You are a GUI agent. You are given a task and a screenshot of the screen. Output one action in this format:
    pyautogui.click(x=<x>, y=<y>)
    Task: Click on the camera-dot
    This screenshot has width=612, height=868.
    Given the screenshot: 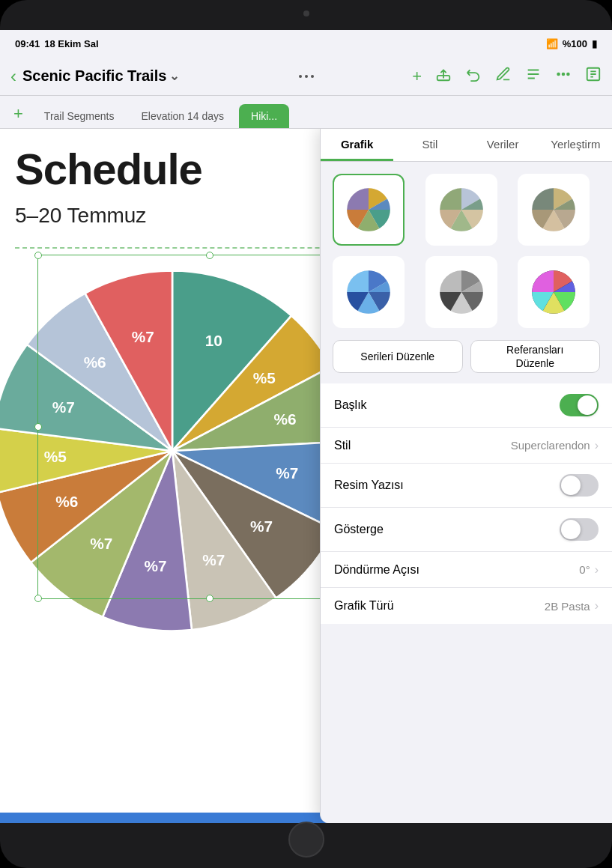 What is the action you would take?
    pyautogui.click(x=306, y=13)
    